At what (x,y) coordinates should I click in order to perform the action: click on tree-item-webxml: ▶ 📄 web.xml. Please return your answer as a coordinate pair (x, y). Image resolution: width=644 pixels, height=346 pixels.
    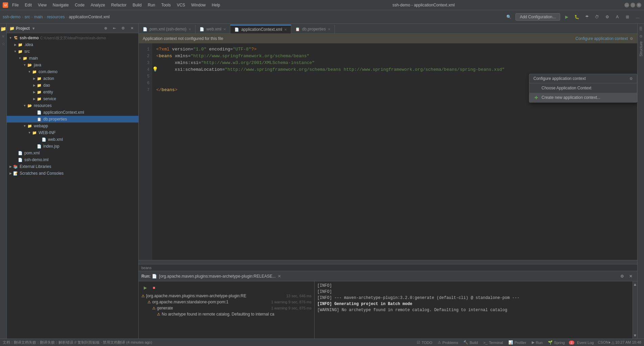
    Looking at the image, I should click on (72, 139).